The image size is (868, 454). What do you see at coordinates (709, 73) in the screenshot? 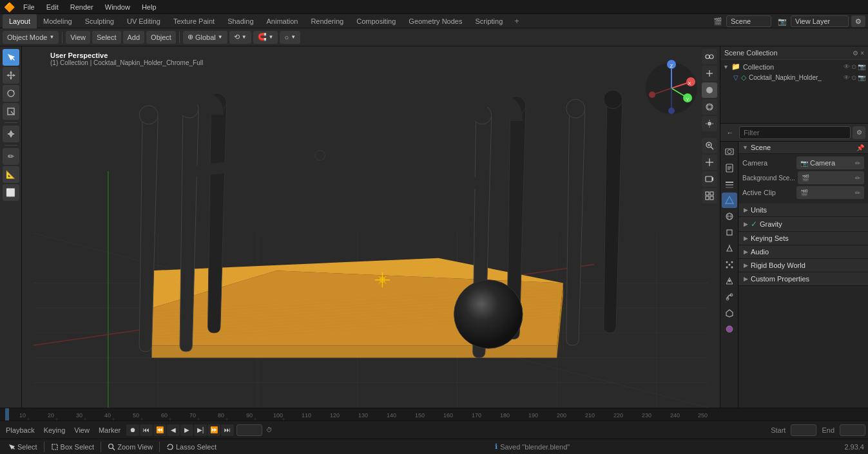
I see `gizmo-btn` at bounding box center [709, 73].